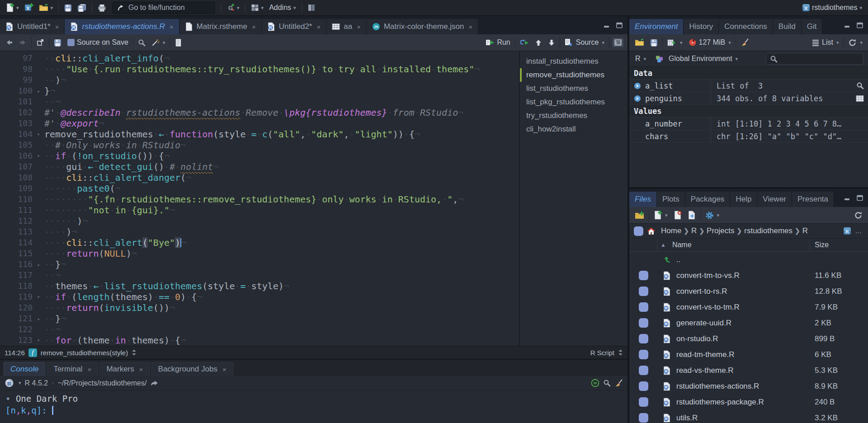  Describe the element at coordinates (155, 383) in the screenshot. I see `goto-directory-icon` at that location.